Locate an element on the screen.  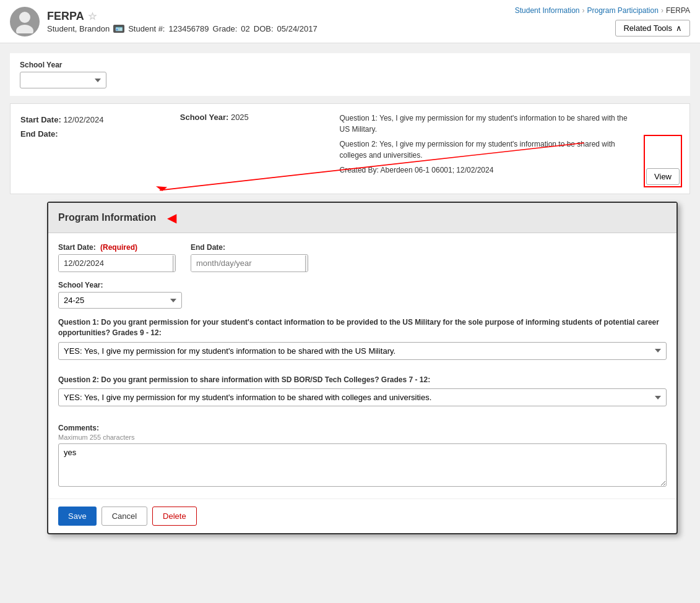
school-year-label: School Year is located at coordinates (350, 65).